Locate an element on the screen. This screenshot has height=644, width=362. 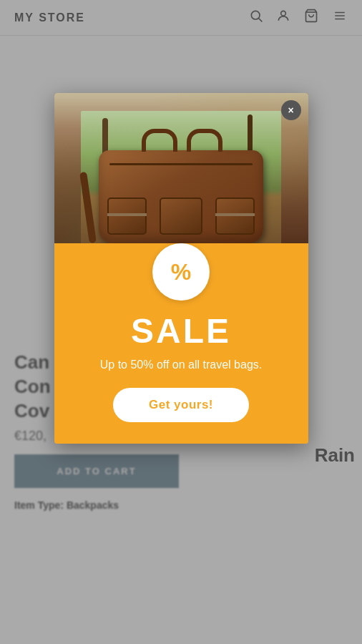
modal-close-button: × is located at coordinates (291, 110).